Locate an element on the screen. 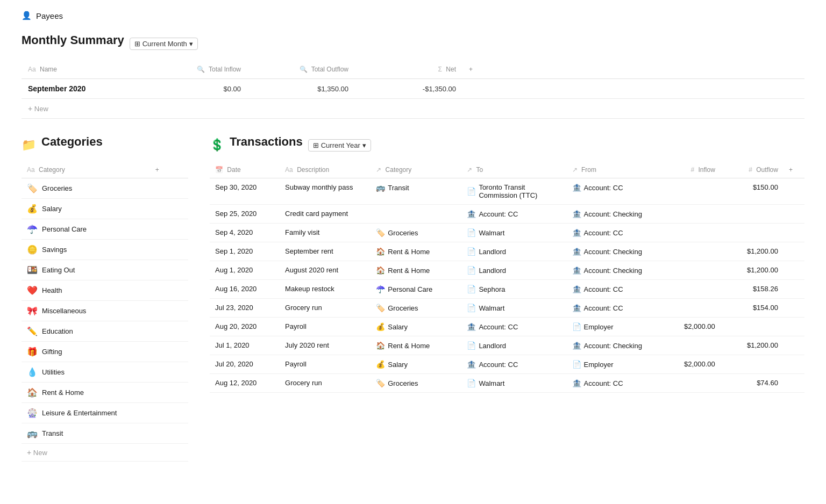  tx-outflow: $1,200.00 is located at coordinates (752, 271).